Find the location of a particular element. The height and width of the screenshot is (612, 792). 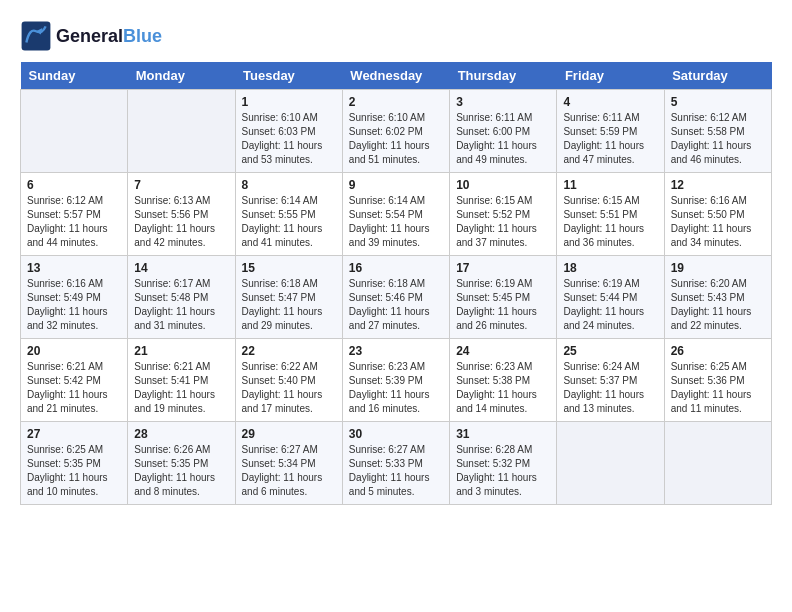

week-row-5: 27Sunrise: 6:25 AM Sunset: 5:35 PM Dayli… is located at coordinates (396, 464).